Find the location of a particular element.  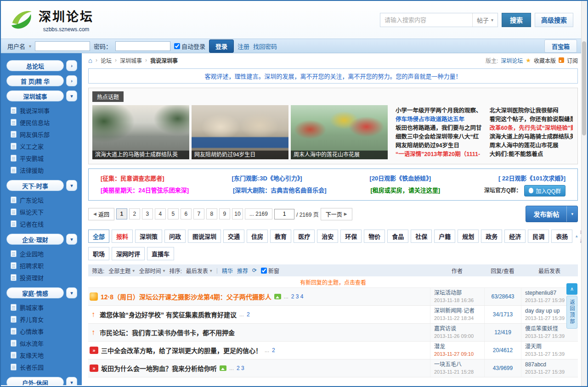

page-button: 6 is located at coordinates (186, 214).